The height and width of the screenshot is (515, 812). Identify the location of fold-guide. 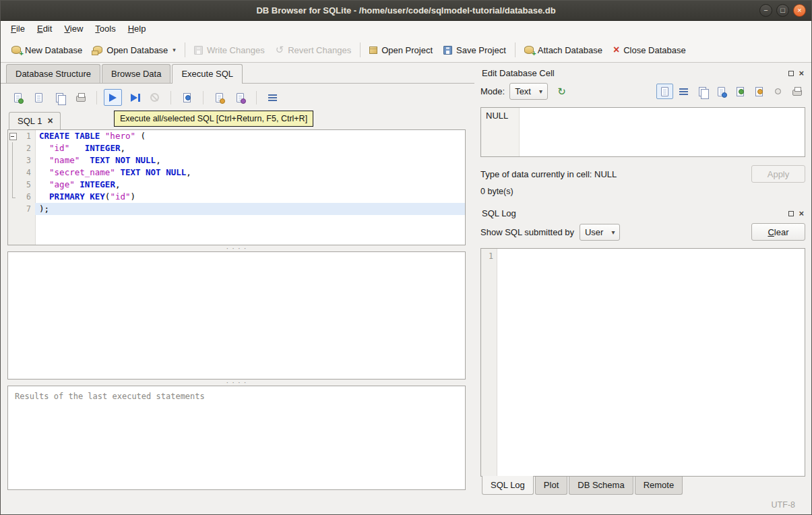
(12, 209).